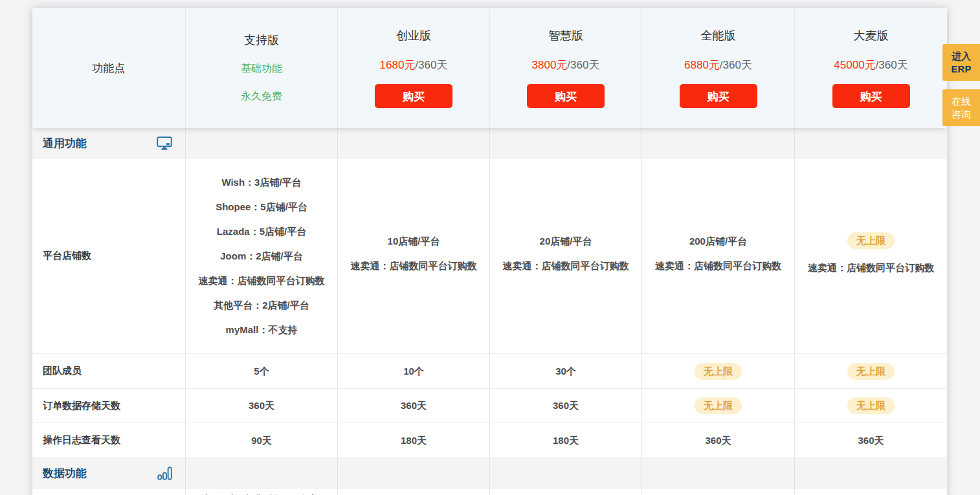 The image size is (980, 495). Describe the element at coordinates (109, 406) in the screenshot. I see `row-label-cell: 订单数据存储天数` at that location.